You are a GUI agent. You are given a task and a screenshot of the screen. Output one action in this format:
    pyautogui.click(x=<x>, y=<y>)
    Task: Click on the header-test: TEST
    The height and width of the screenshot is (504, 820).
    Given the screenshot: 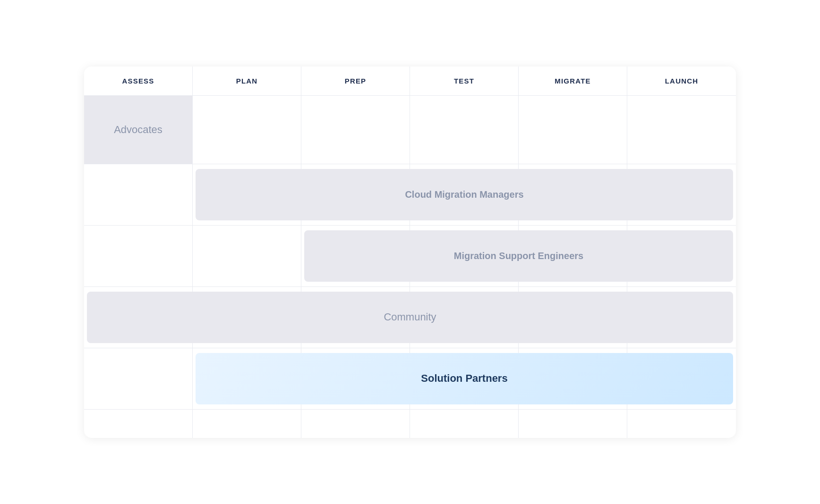 What is the action you would take?
    pyautogui.click(x=464, y=81)
    